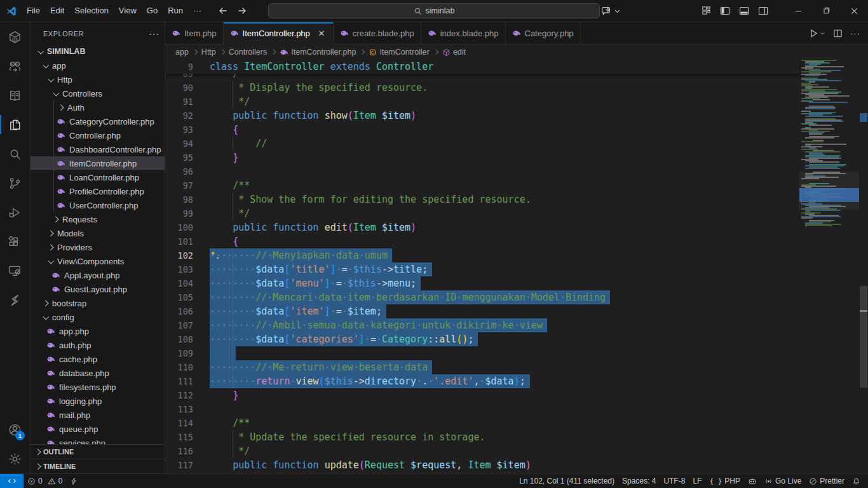  I want to click on tree-item: database.php, so click(98, 373).